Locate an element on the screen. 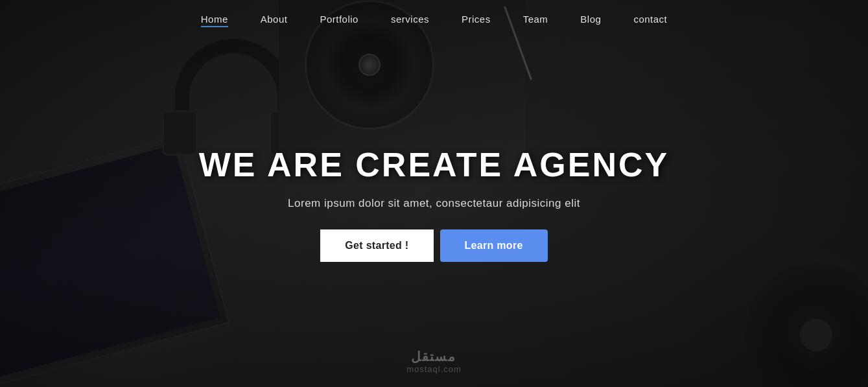  nav-link-team: Team is located at coordinates (535, 19).